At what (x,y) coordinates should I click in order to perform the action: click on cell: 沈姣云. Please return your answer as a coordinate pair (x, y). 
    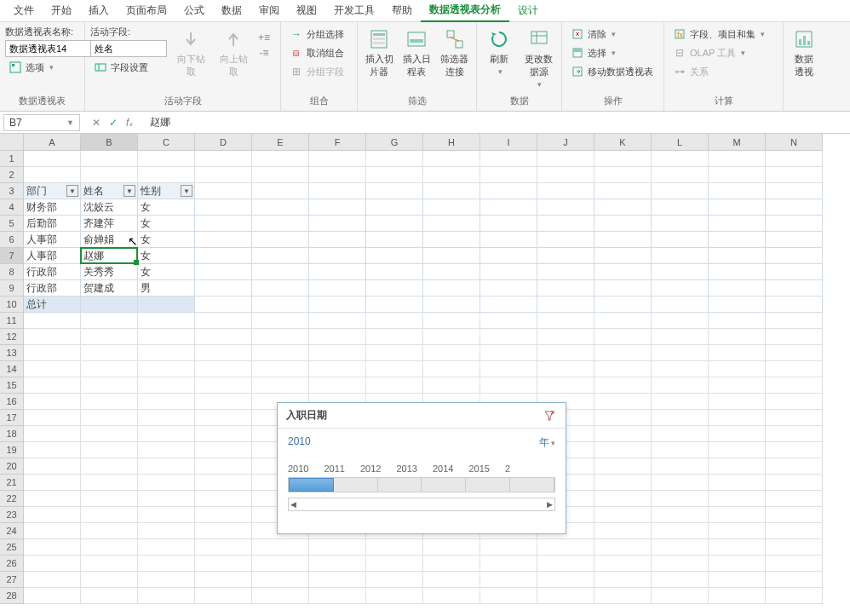
    Looking at the image, I should click on (109, 208).